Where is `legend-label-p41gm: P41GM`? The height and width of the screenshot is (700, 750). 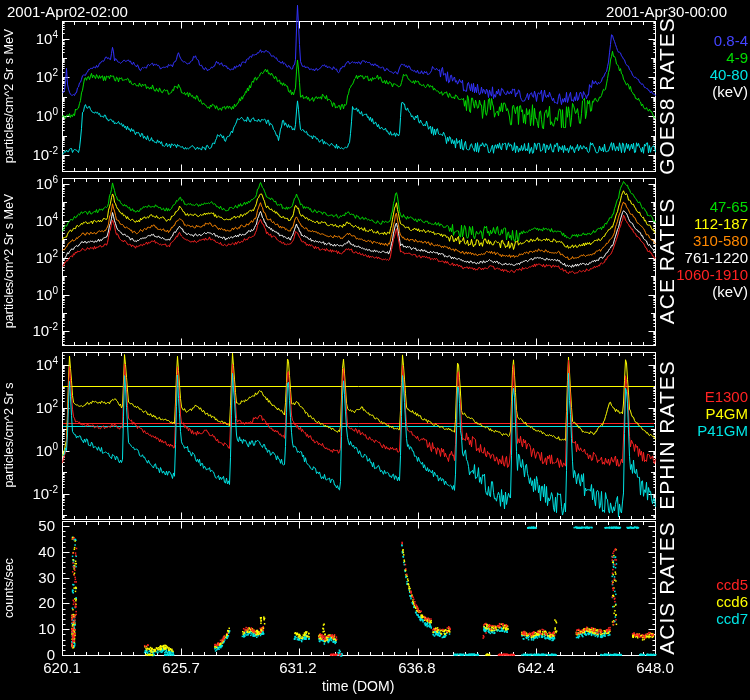 legend-label-p41gm: P41GM is located at coordinates (703, 432).